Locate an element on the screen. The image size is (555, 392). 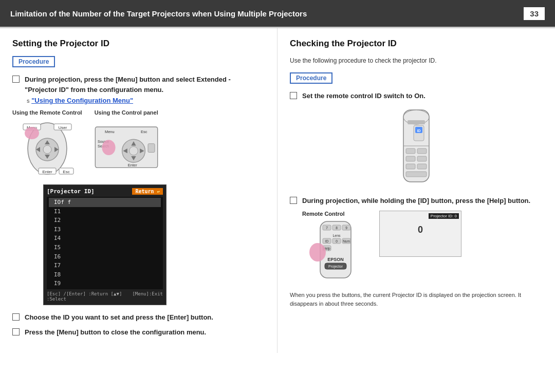
bottom-desc: When you press the buttons, the current … is located at coordinates (416, 299).